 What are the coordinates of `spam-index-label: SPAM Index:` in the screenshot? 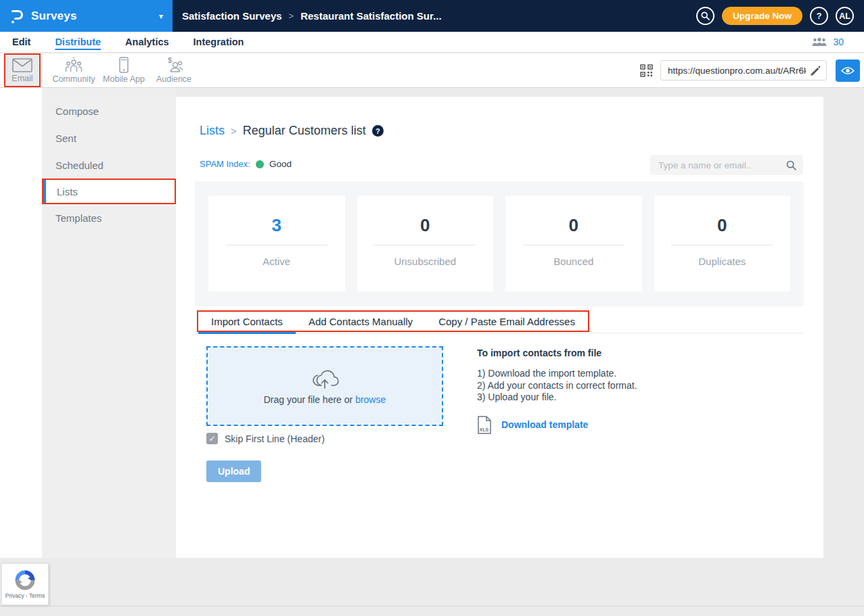 It's located at (225, 164).